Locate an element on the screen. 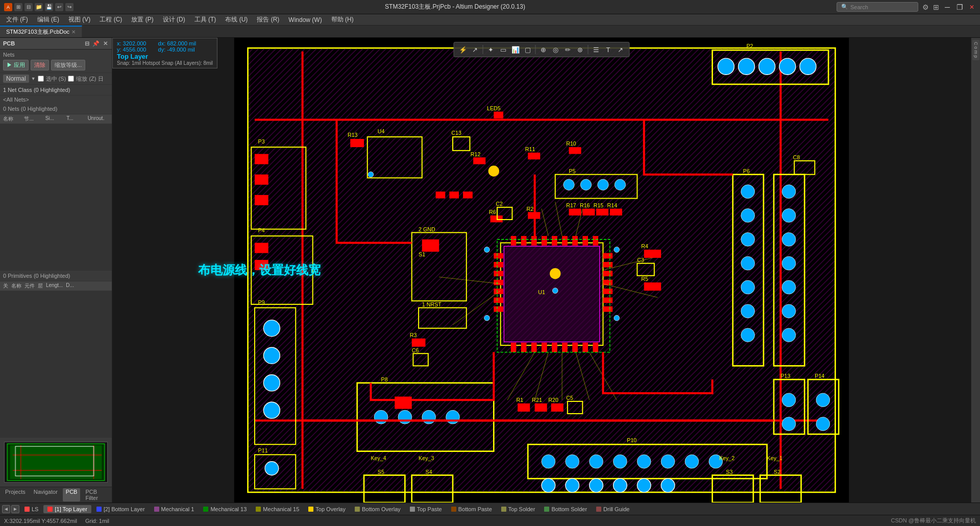 The height and width of the screenshot is (526, 980). col-name: 名称 is located at coordinates (13, 119).